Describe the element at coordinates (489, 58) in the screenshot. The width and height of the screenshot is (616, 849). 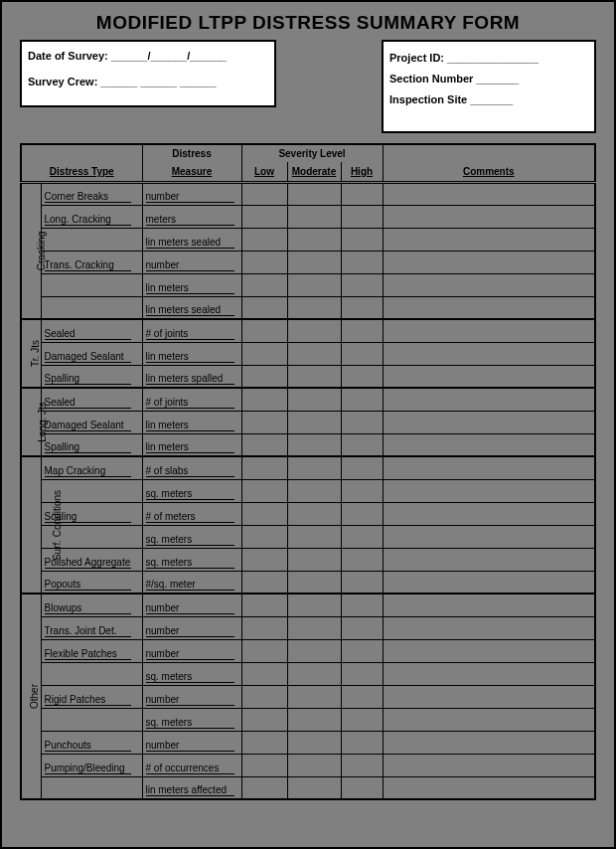
I see `project-id-field: Project ID: _______________` at that location.